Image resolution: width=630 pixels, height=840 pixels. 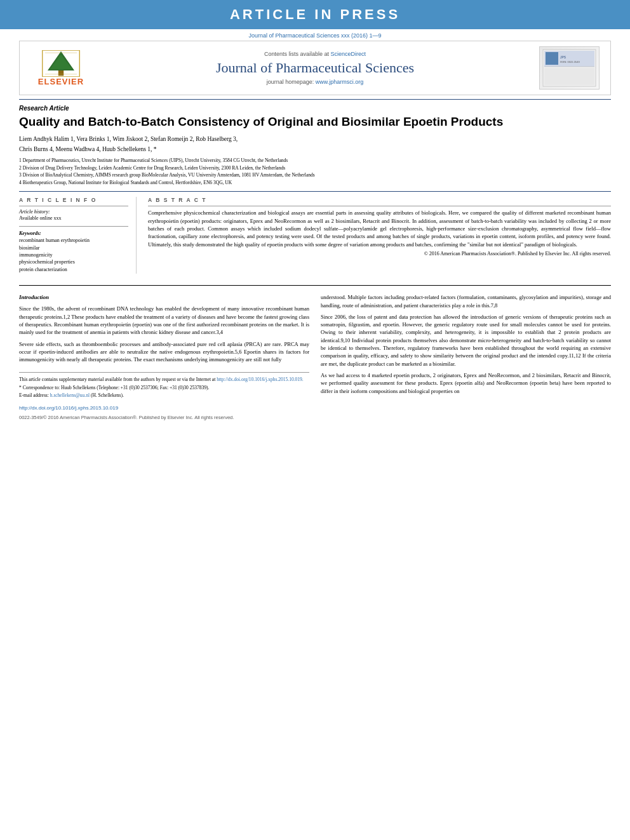 I want to click on svg-text: ISSN: 0022-3549, so click(x=570, y=62).